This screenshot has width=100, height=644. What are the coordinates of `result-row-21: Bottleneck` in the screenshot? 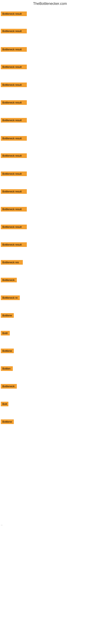 It's located at (50, 387).